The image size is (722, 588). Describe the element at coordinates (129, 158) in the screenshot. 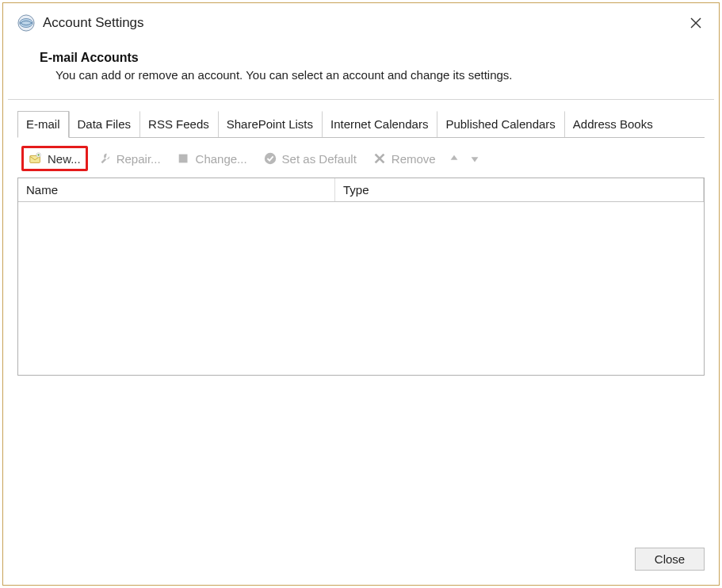

I see `repair-button: Repair...` at that location.